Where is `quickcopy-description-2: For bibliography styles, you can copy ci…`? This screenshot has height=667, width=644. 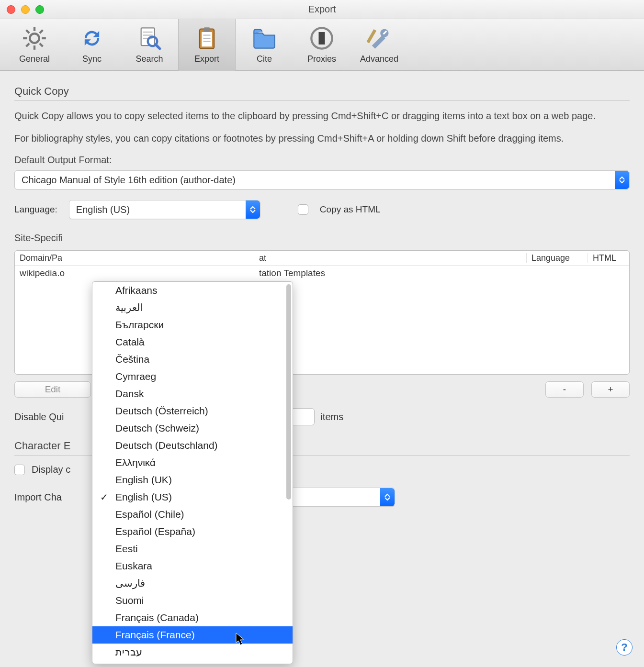 quickcopy-description-2: For bibliography styles, you can copy ci… is located at coordinates (322, 139).